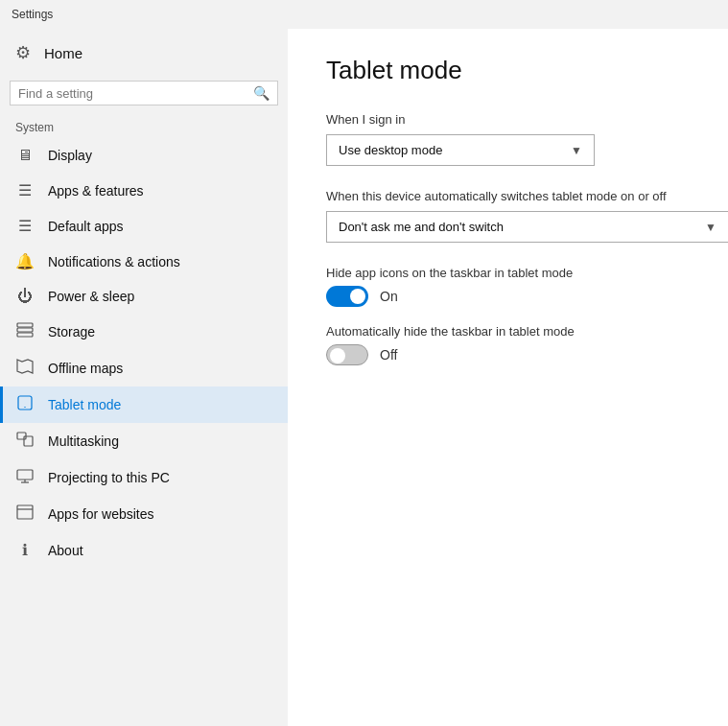 This screenshot has height=726, width=728. Describe the element at coordinates (70, 155) in the screenshot. I see `sidebar-item-label: Display` at that location.